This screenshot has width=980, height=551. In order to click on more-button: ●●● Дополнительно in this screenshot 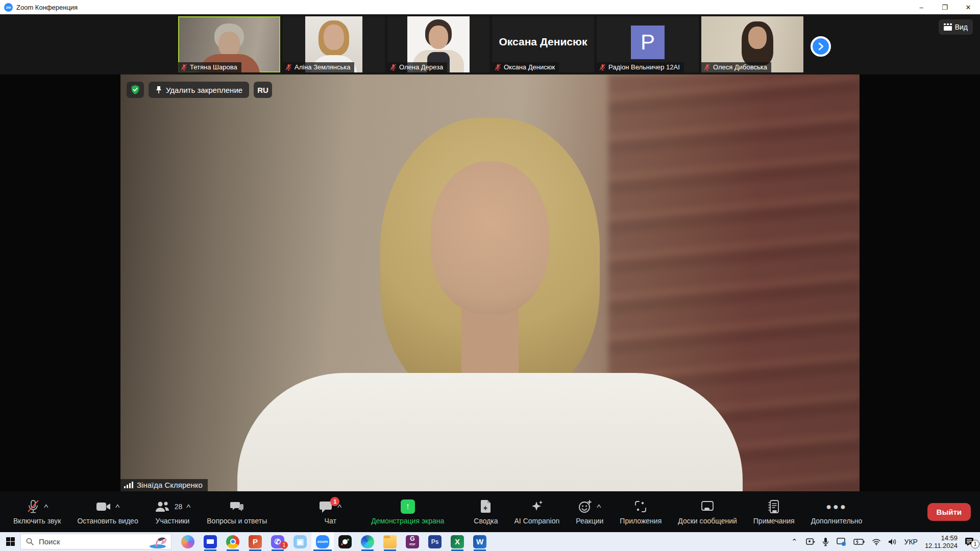, I will do `click(837, 512)`.